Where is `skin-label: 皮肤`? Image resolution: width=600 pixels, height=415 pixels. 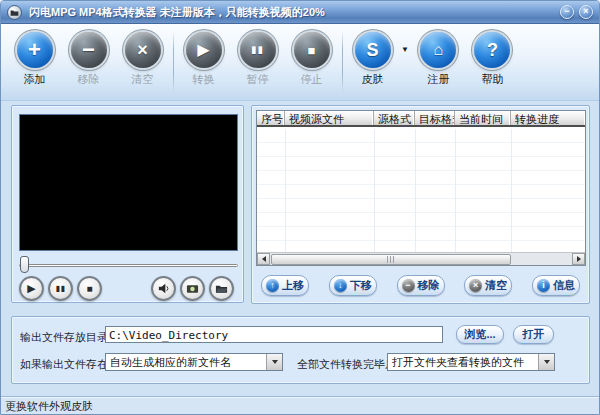
skin-label: 皮肤 is located at coordinates (373, 80).